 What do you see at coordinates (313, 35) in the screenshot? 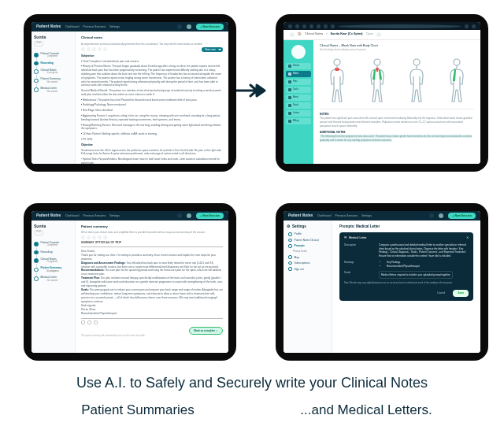
I see `breadcrumb-section: Clinical Notes` at bounding box center [313, 35].